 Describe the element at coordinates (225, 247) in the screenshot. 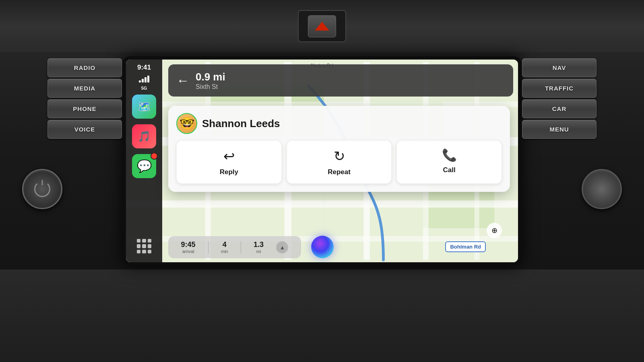

I see `eta-duration: 4 min` at that location.